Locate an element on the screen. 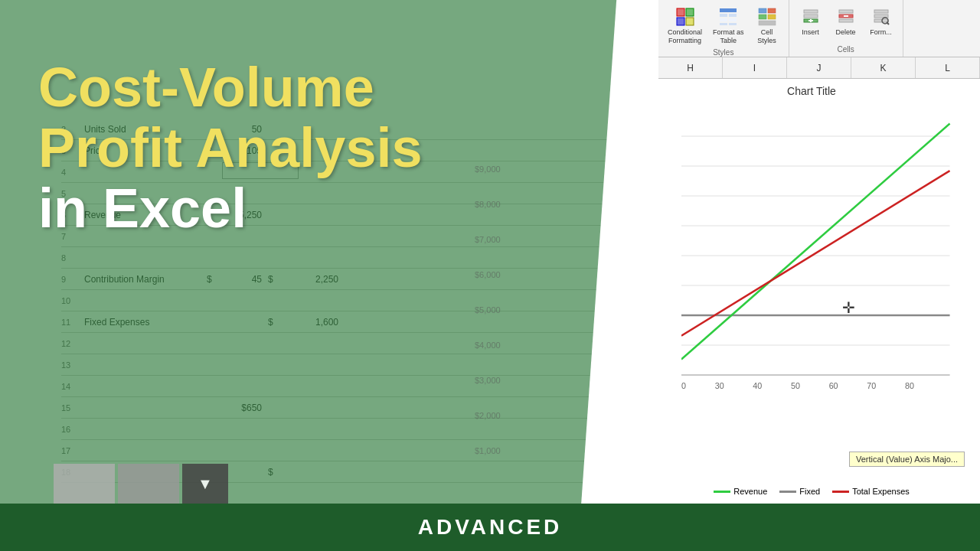 The image size is (980, 551). row-number: 9 is located at coordinates (69, 279).